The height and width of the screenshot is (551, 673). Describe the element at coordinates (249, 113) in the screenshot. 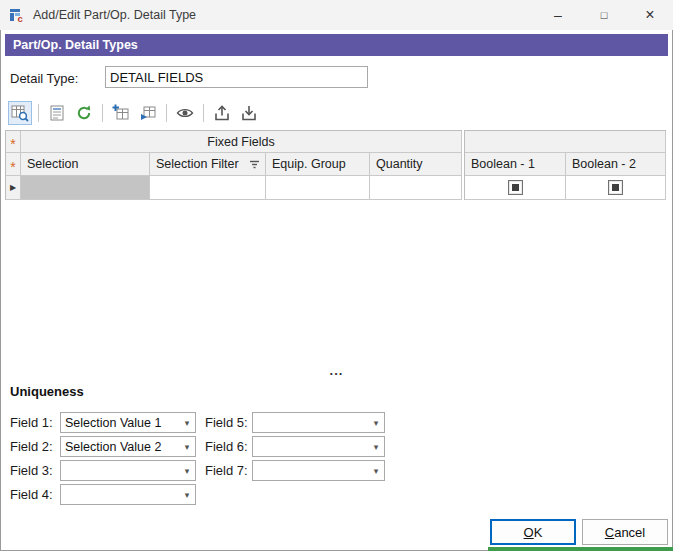

I see `import-down-icon` at that location.